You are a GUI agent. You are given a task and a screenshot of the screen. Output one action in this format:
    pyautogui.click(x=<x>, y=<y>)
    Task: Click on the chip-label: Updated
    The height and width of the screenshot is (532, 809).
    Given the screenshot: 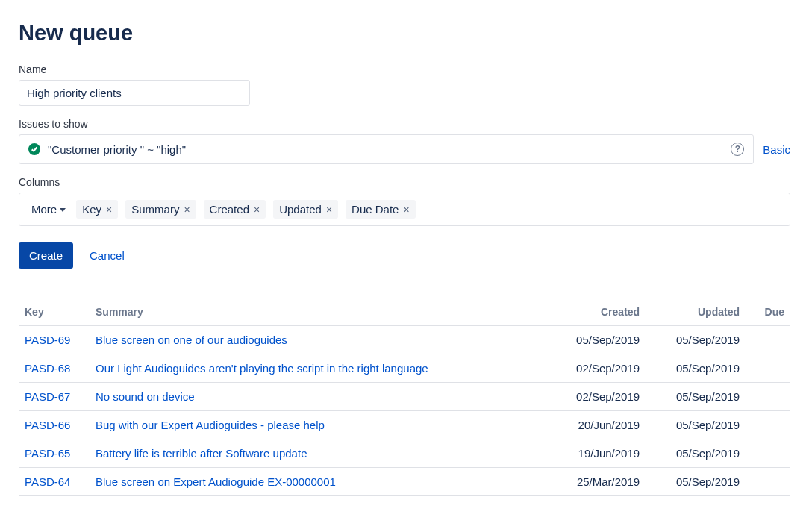 What is the action you would take?
    pyautogui.click(x=300, y=209)
    